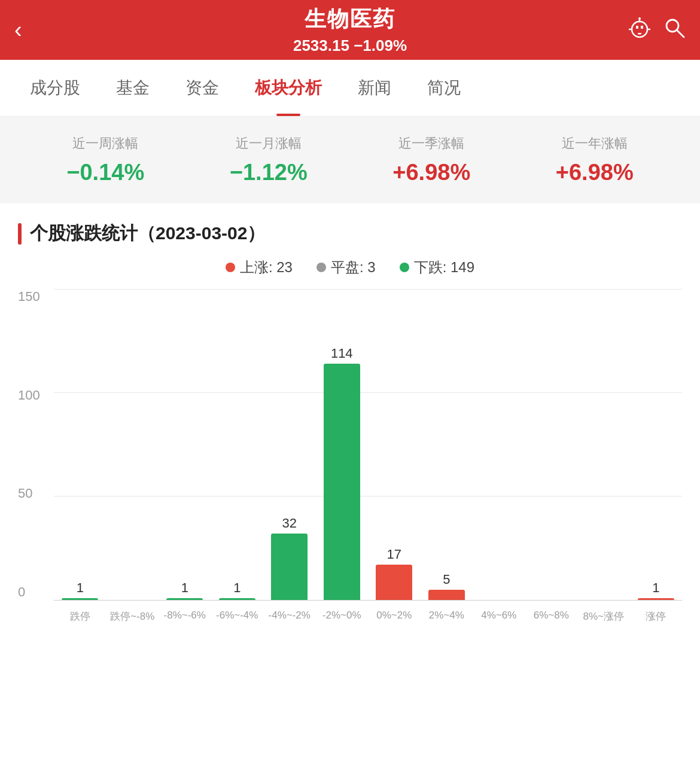 The width and height of the screenshot is (700, 774). I want to click on x-label-2: -8%~-6%, so click(185, 614).